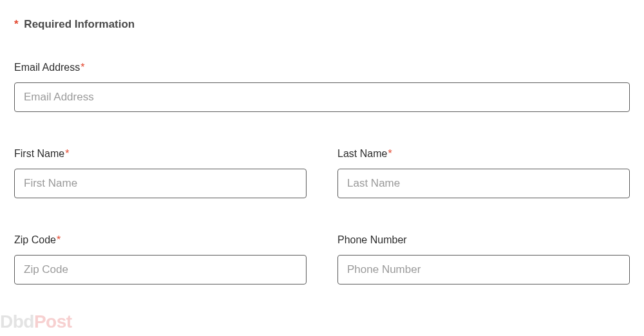  Describe the element at coordinates (17, 322) in the screenshot. I see `watermark-part1: Dbd` at that location.